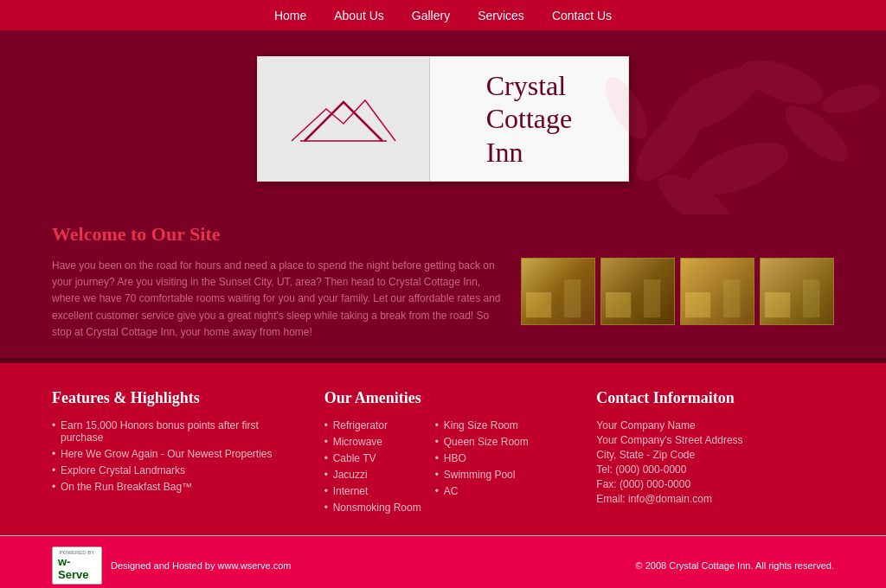 The width and height of the screenshot is (886, 588). I want to click on wserve-badge: POWERED BY w-Serve, so click(77, 566).